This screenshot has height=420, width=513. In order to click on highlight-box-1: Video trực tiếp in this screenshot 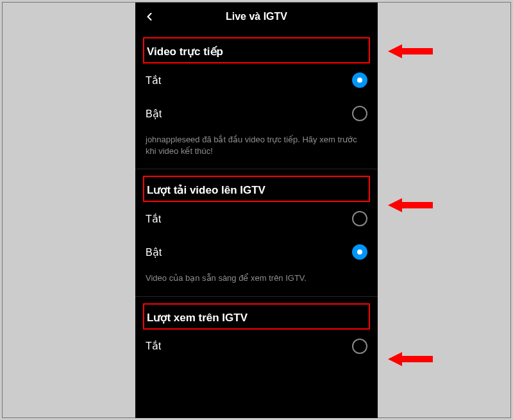, I will do `click(256, 50)`.